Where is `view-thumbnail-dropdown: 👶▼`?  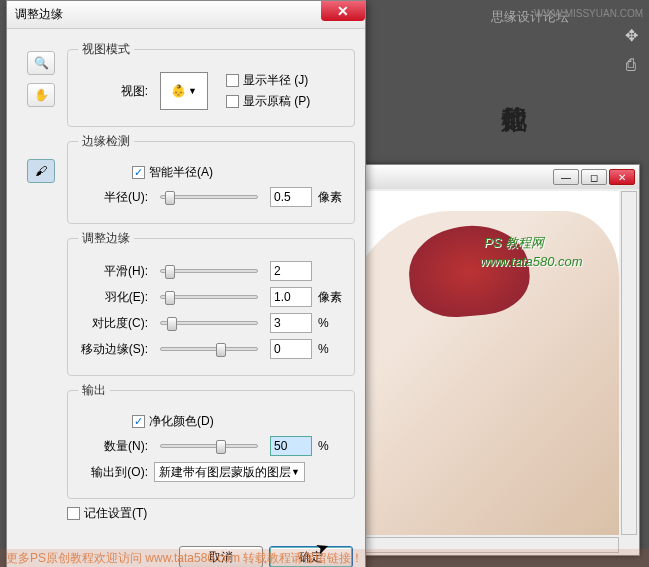 view-thumbnail-dropdown: 👶▼ is located at coordinates (184, 91).